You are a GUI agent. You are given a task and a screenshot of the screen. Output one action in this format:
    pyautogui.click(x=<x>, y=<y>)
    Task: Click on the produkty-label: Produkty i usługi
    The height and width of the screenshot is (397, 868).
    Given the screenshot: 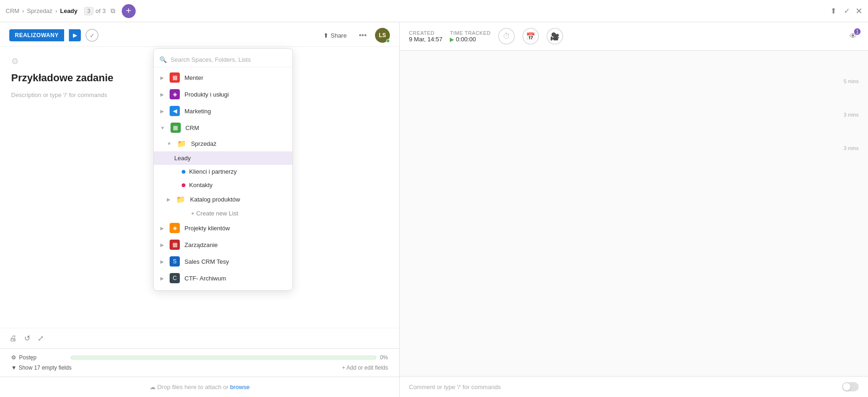 What is the action you would take?
    pyautogui.click(x=206, y=95)
    